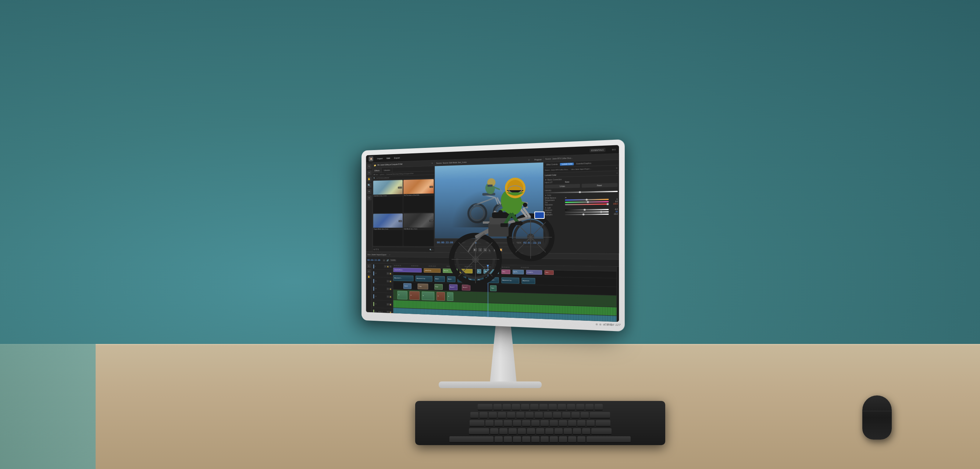 Image resolution: width=980 pixels, height=469 pixels. What do you see at coordinates (369, 198) in the screenshot?
I see `tool-text: T` at bounding box center [369, 198].